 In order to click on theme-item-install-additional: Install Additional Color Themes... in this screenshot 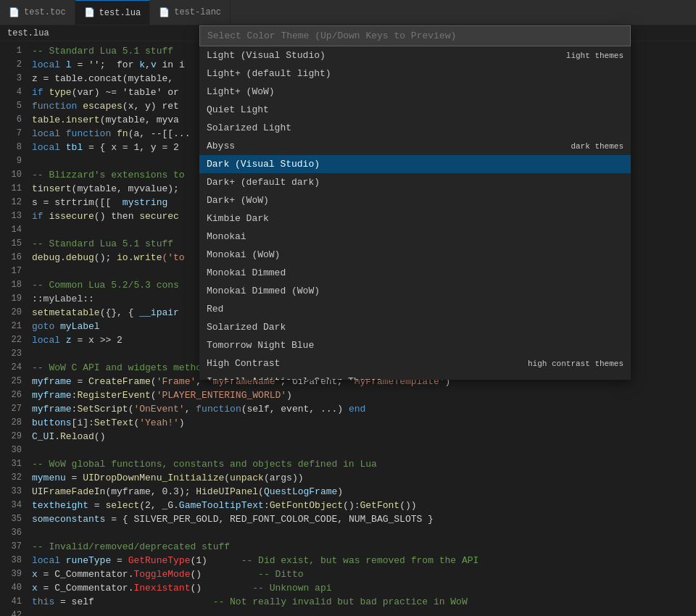, I will do `click(415, 376)`.